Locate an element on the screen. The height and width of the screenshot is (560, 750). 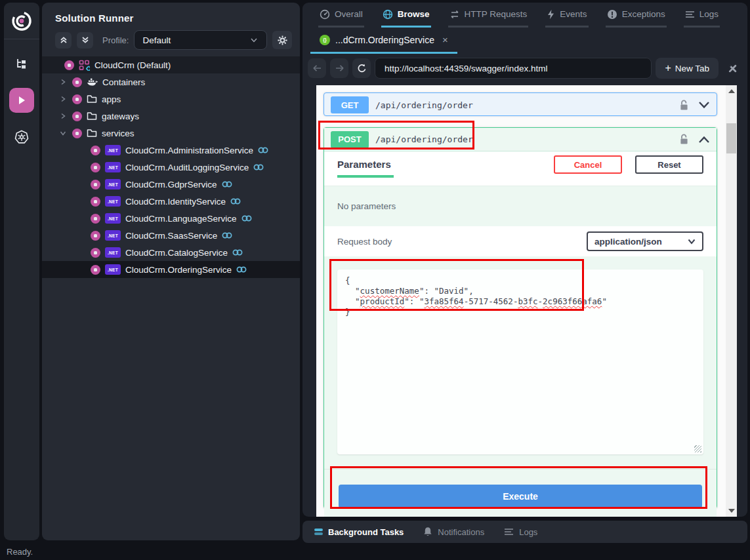
tree-item-label: CloudCrm.CatalogService is located at coordinates (177, 253).